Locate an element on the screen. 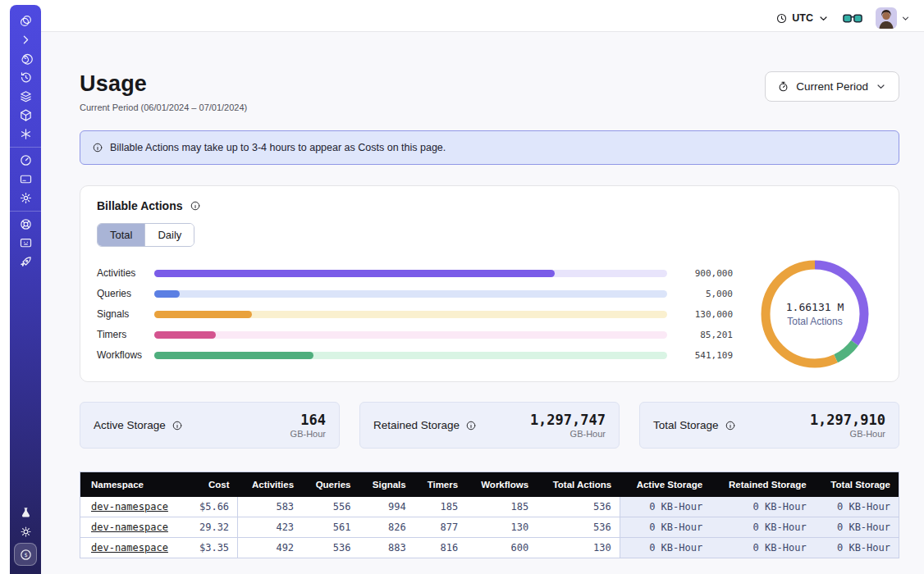  support-lifering-icon is located at coordinates (26, 225).